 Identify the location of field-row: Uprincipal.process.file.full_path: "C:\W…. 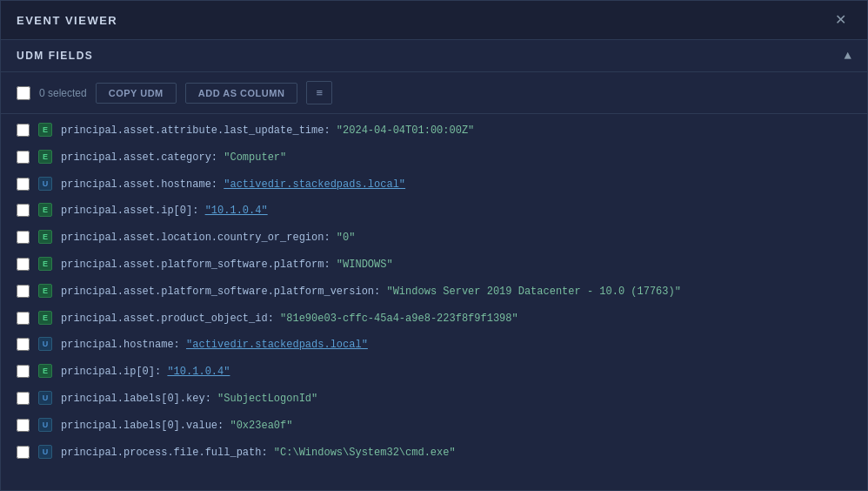
(434, 453).